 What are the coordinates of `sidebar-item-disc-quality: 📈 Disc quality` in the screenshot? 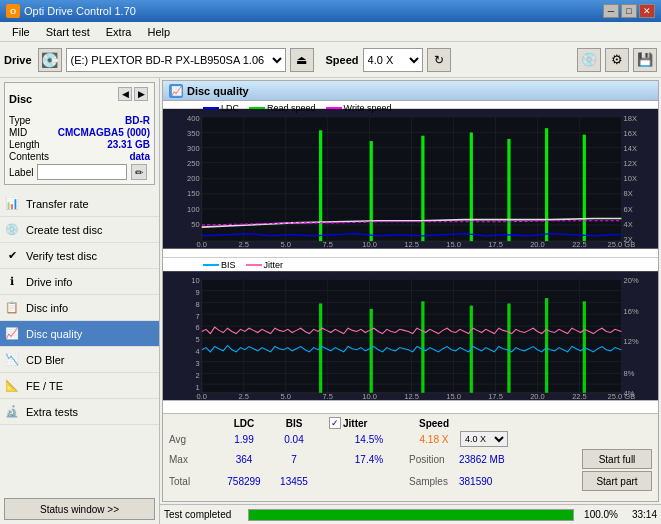 It's located at (80, 334).